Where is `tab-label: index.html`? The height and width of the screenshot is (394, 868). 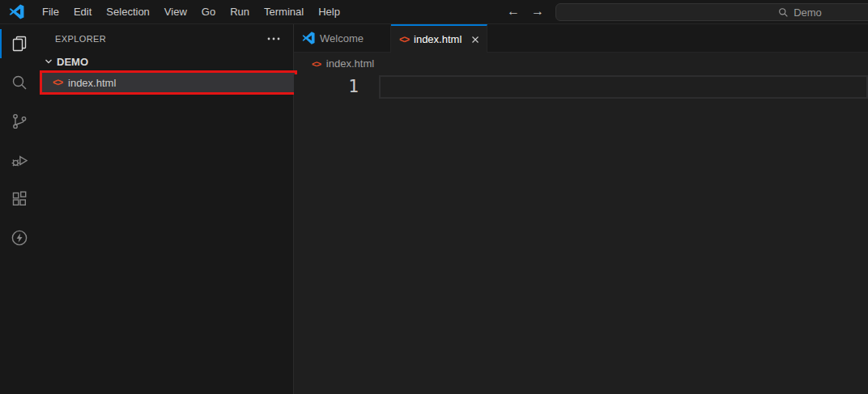
tab-label: index.html is located at coordinates (437, 39).